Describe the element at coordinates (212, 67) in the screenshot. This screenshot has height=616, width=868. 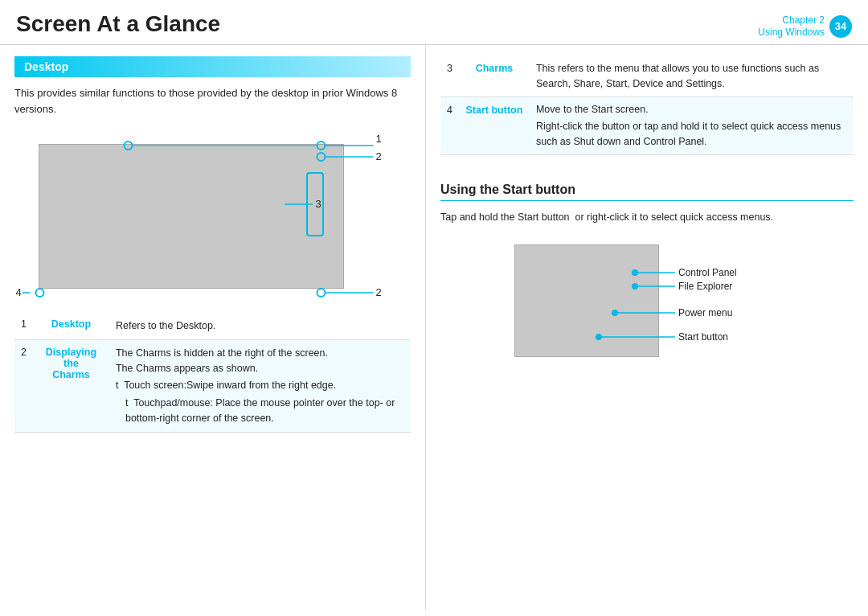
I see `desktop-section-header: Desktop` at that location.